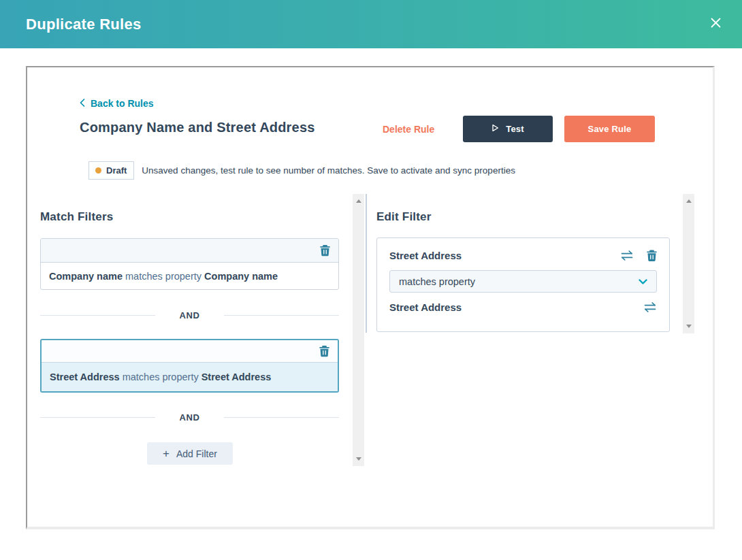 The height and width of the screenshot is (560, 742). I want to click on play-icon, so click(496, 129).